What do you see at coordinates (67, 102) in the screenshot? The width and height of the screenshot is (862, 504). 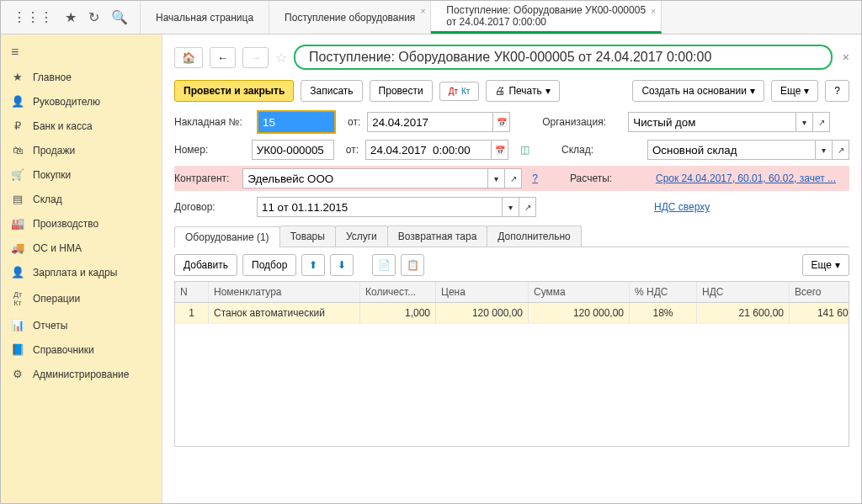 I see `sidebar-label: Руководителю` at bounding box center [67, 102].